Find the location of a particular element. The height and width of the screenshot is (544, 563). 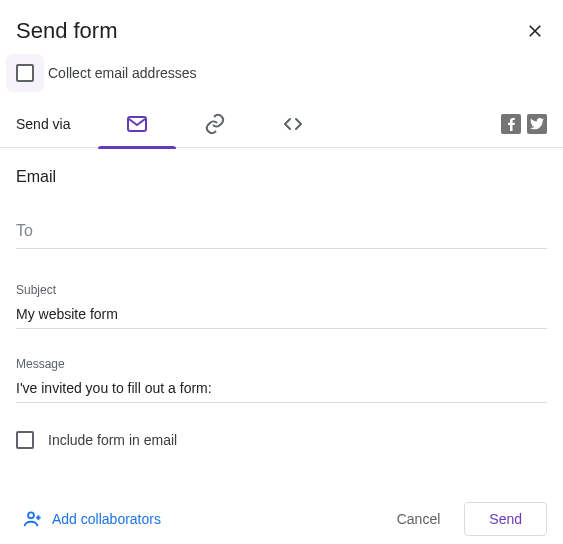

message-field is located at coordinates (282, 388).